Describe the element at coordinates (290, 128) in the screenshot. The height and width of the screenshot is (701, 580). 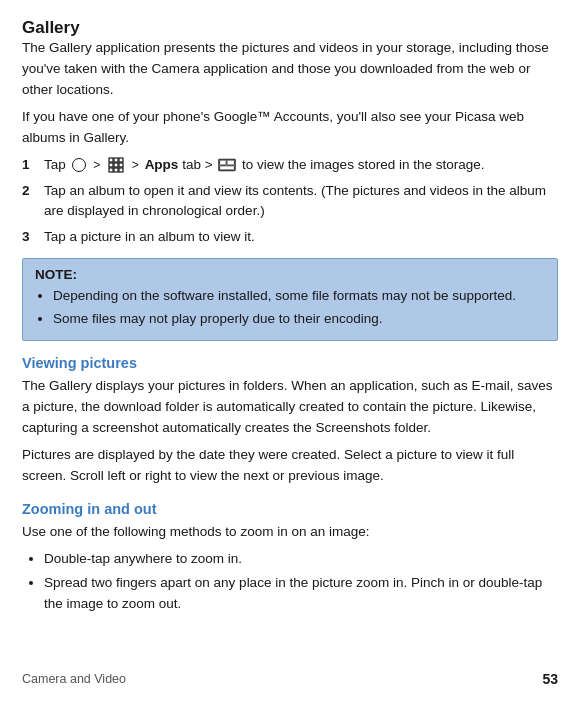
I see `intro-paragraph-2: If you have one of your phone's Google™ …` at that location.